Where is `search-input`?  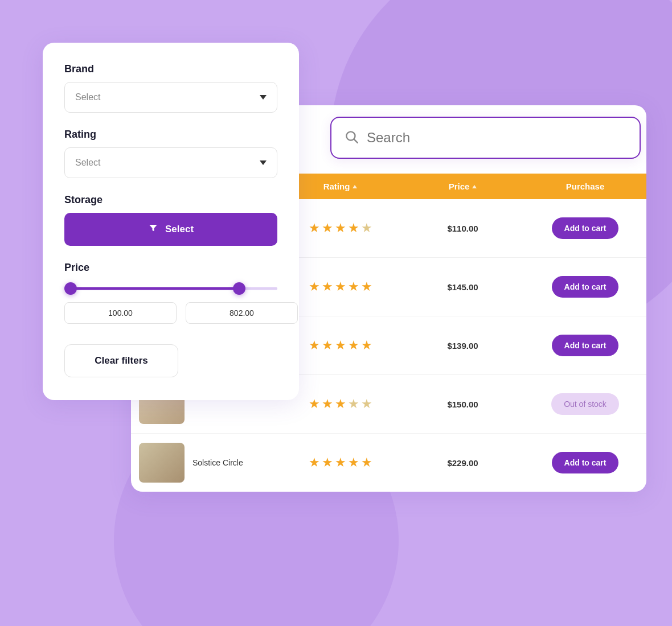 search-input is located at coordinates (497, 138).